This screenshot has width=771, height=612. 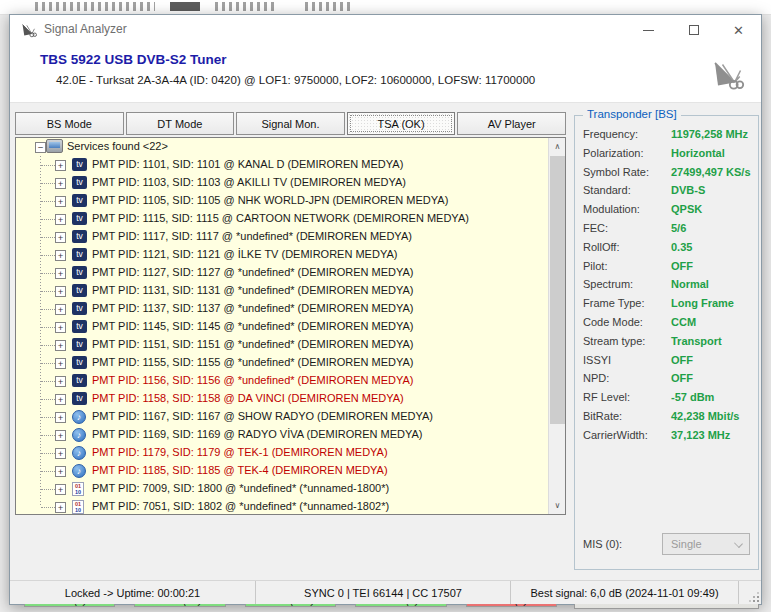 What do you see at coordinates (282, 506) in the screenshot?
I see `tree-row: PMT PID: 7051, SID: 1802 @ *undefined* (…` at bounding box center [282, 506].